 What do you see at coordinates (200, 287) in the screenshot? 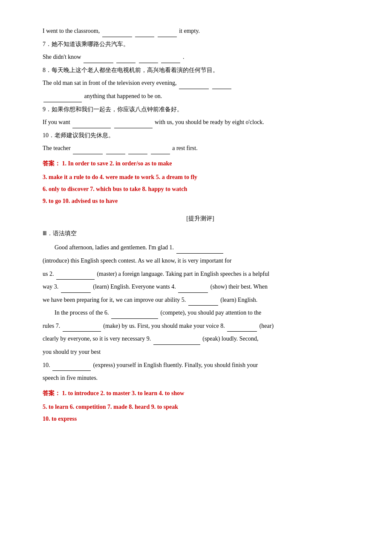
I see `grammar-para3: way 3. (learn) English. Everyone wants 4…` at bounding box center [200, 287].